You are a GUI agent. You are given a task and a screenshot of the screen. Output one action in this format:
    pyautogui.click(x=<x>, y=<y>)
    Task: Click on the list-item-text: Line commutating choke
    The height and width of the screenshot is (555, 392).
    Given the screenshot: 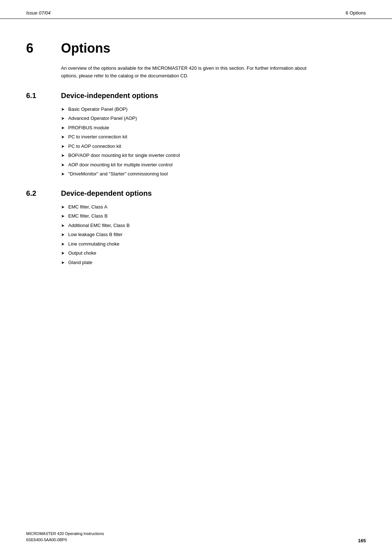 What is the action you would take?
    pyautogui.click(x=94, y=244)
    